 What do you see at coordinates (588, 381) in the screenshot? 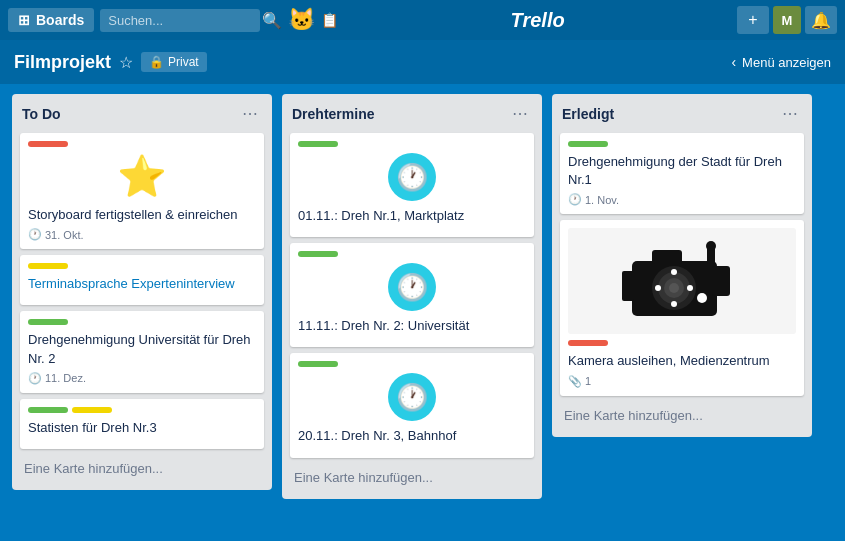
I see `attachment-count: 1` at bounding box center [588, 381].